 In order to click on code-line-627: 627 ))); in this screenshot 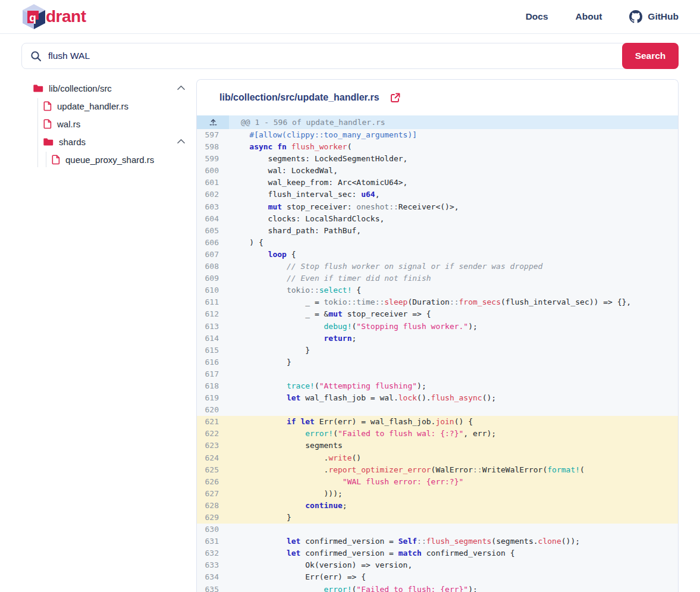, I will do `click(438, 494)`.